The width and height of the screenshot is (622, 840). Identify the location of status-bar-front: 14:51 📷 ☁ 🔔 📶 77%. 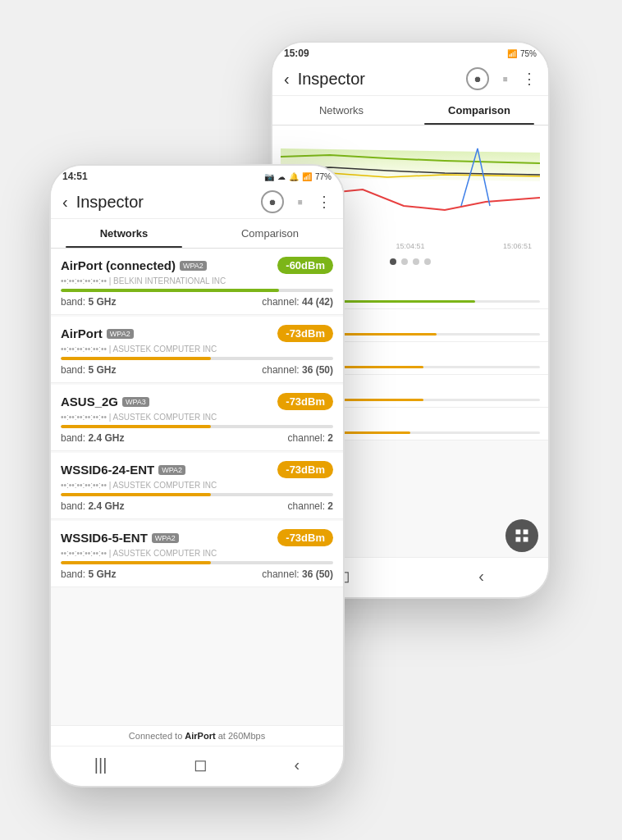
(197, 176).